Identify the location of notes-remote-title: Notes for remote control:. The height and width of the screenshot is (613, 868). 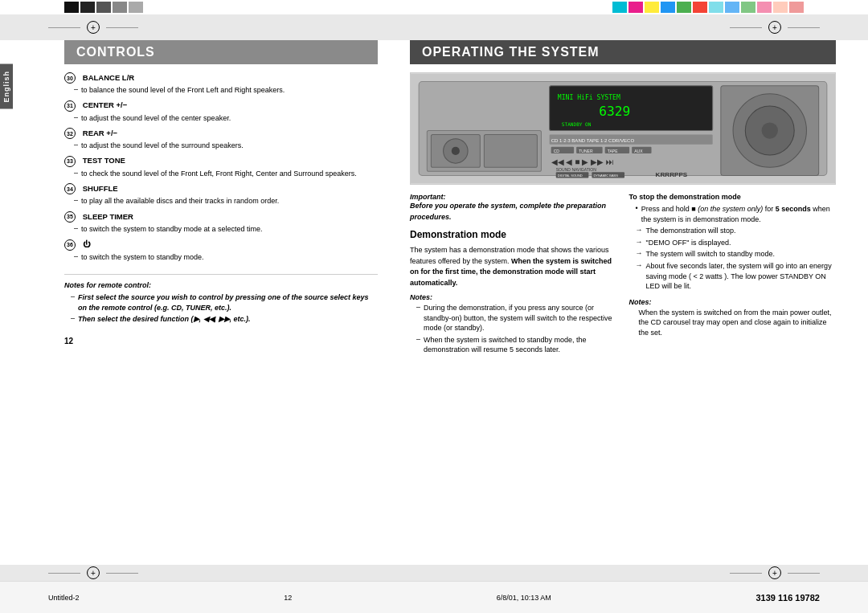
(221, 285).